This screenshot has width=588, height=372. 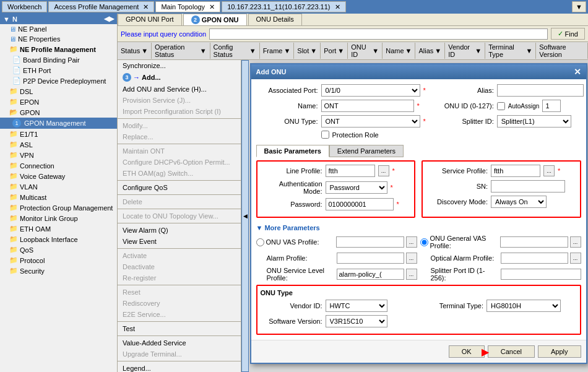 What do you see at coordinates (541, 274) in the screenshot?
I see `splitter-port-input` at bounding box center [541, 274].